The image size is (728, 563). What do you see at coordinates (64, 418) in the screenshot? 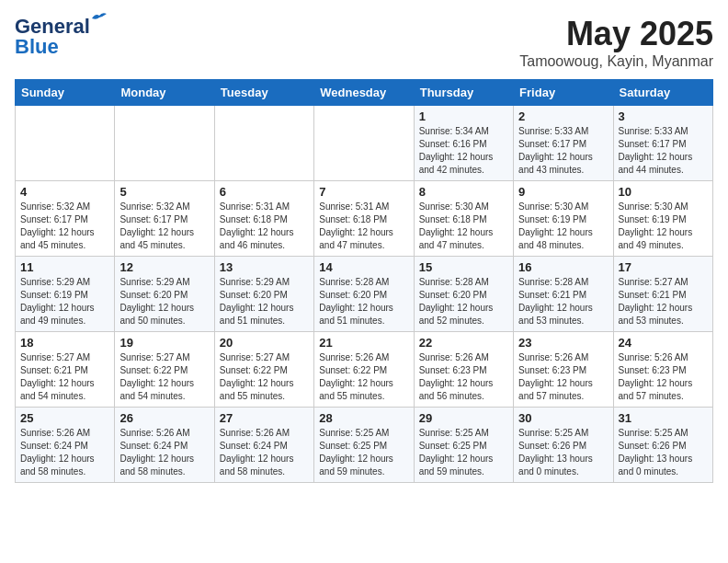
I see `day-number: 25` at bounding box center [64, 418].